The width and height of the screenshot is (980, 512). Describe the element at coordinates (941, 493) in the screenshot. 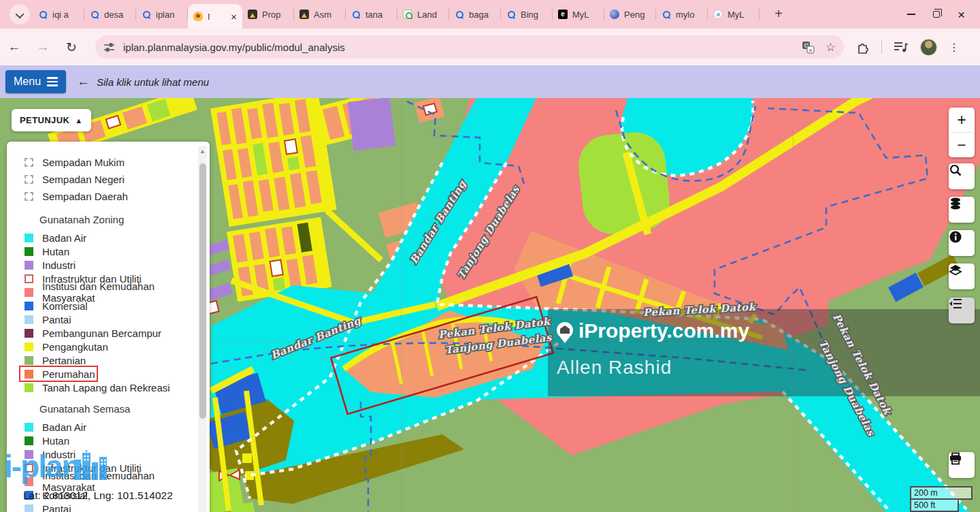

I see `scale-metric: 200 m` at that location.